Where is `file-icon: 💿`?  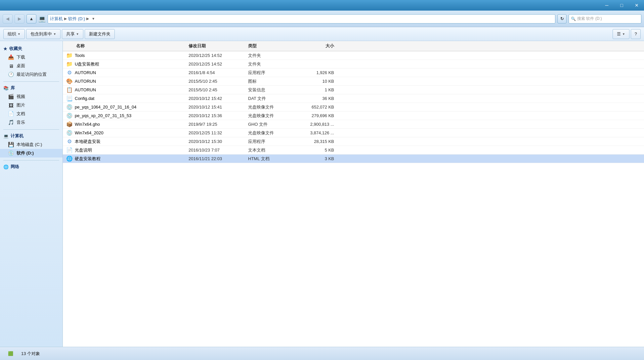 file-icon: 💿 is located at coordinates (69, 107).